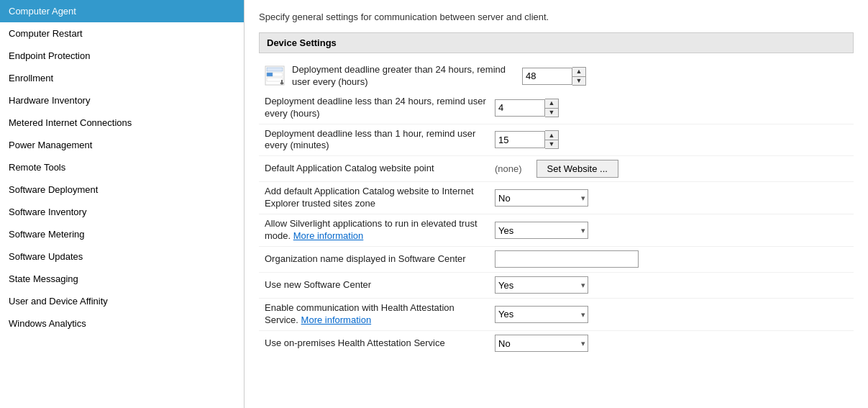 The height and width of the screenshot is (408, 868). What do you see at coordinates (337, 319) in the screenshot?
I see `more-info-link-health_attestation: More information` at bounding box center [337, 319].